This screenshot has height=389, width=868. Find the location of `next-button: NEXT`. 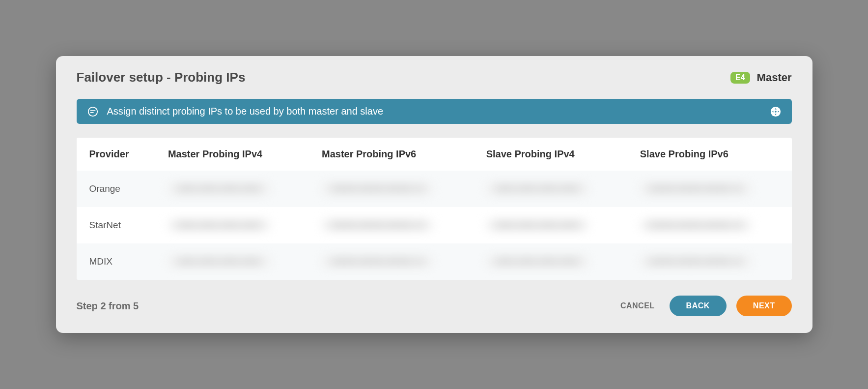

next-button: NEXT is located at coordinates (764, 306).